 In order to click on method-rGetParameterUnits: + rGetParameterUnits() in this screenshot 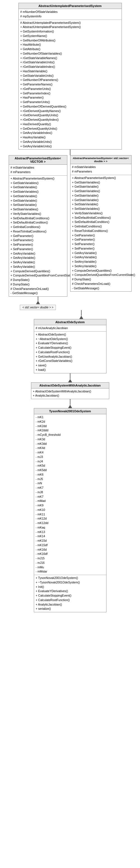, I will do `click(70, 89)`.